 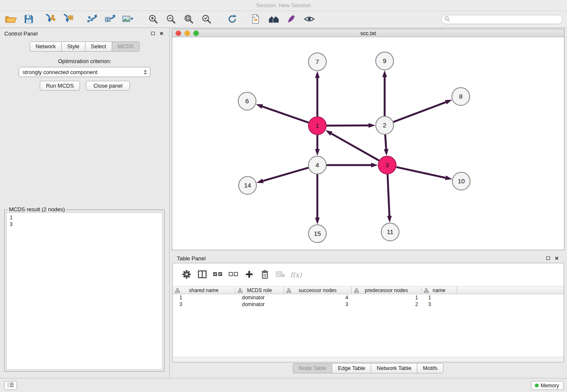 I want to click on graph-node-11: 11, so click(x=390, y=232).